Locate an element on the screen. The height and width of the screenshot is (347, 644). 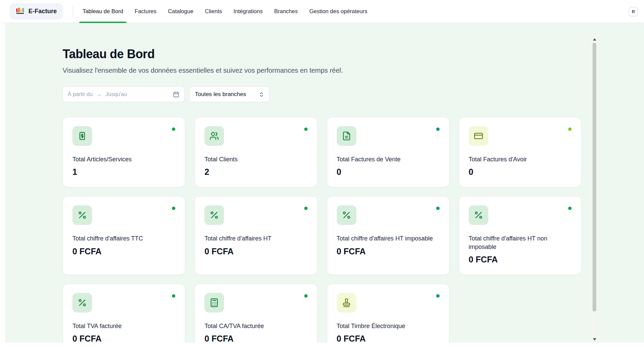
nav-item-branches: Branches is located at coordinates (286, 11).